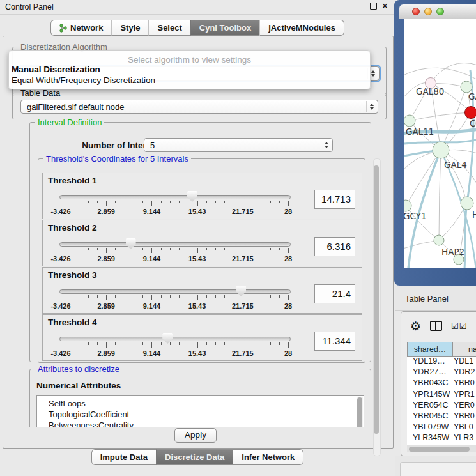 This screenshot has width=476, height=476. I want to click on split-view-icon, so click(436, 326).